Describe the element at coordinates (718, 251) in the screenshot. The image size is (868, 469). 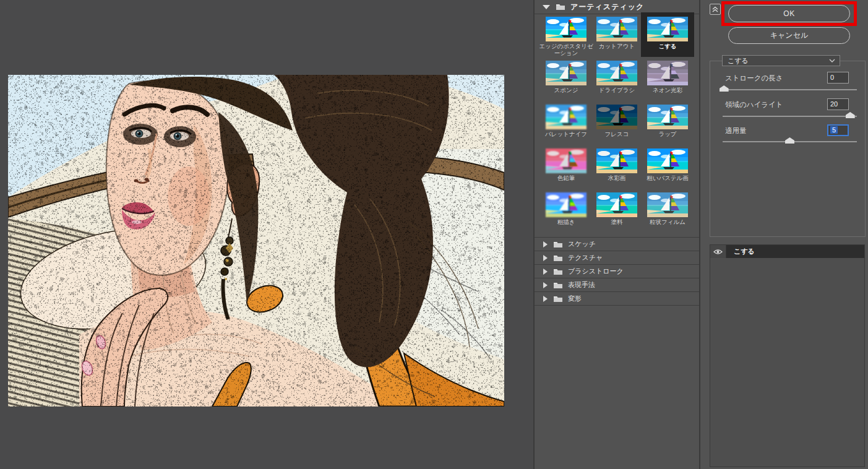
I see `layer-visibility-toggle` at that location.